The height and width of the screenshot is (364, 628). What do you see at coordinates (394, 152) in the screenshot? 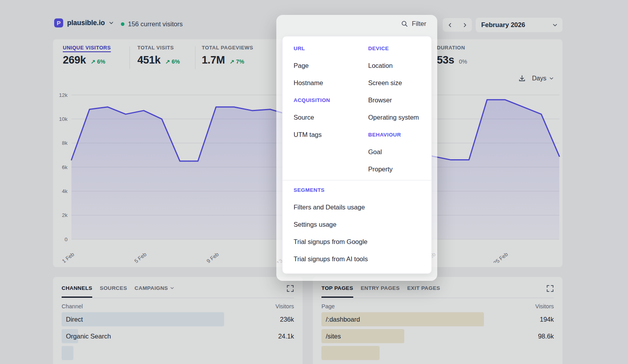
I see `filter-item-goal: Goal` at bounding box center [394, 152].